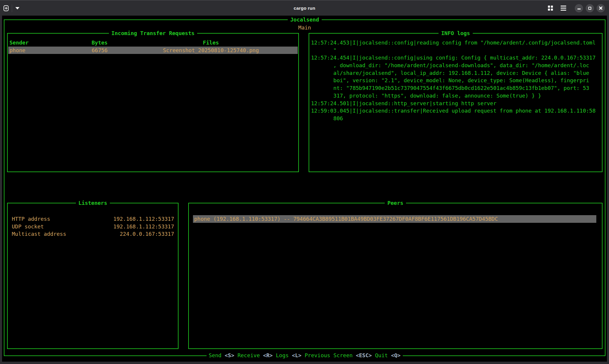  I want to click on titlebar-right-controls, so click(577, 8).